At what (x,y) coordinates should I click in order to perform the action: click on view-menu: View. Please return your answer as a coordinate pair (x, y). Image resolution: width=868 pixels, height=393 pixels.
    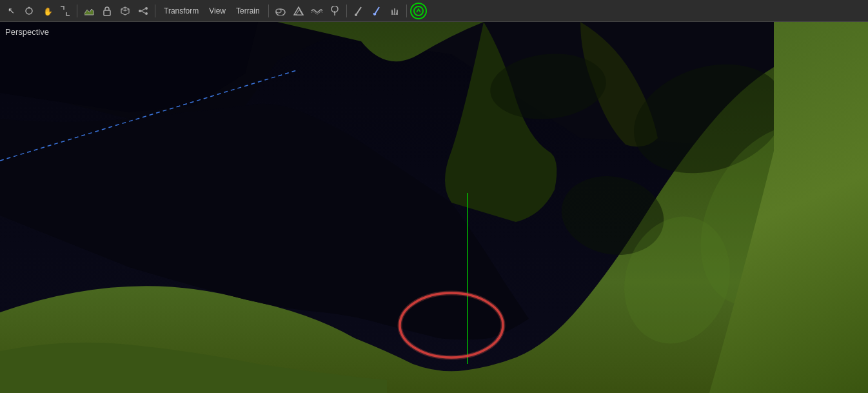
    Looking at the image, I should click on (217, 11).